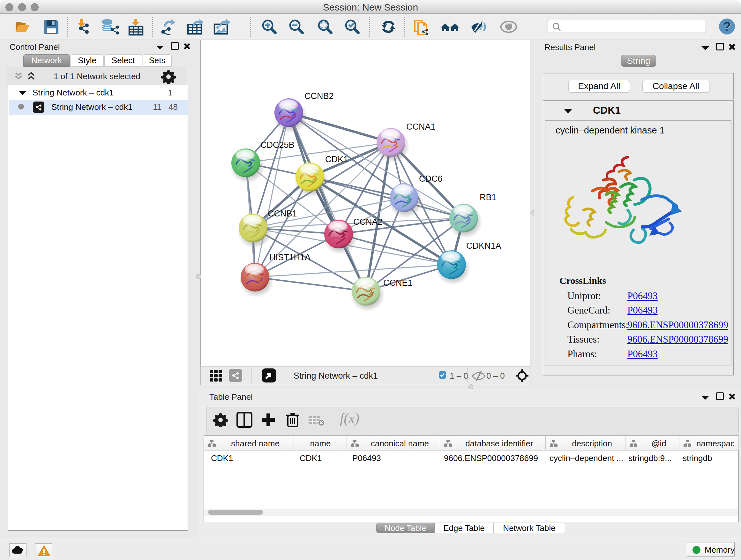 This screenshot has height=560, width=741. Describe the element at coordinates (290, 257) in the screenshot. I see `svg-text: HIST1H1A` at that location.